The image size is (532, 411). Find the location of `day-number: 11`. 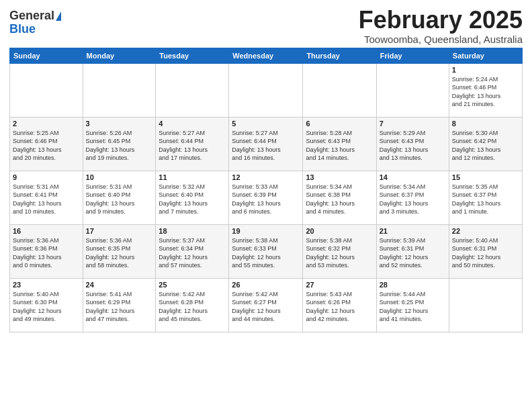

day-number: 11 is located at coordinates (192, 177).